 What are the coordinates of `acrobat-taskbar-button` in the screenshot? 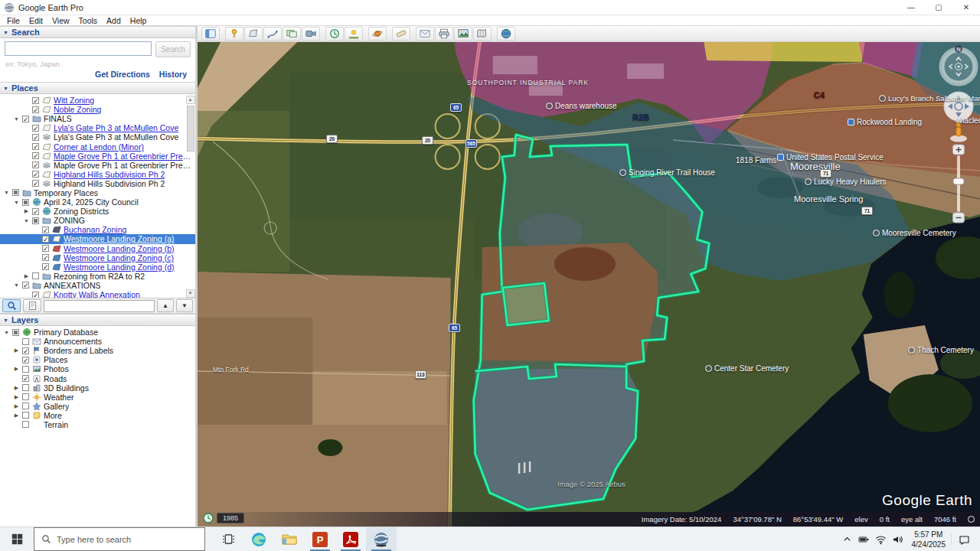 It's located at (351, 539).